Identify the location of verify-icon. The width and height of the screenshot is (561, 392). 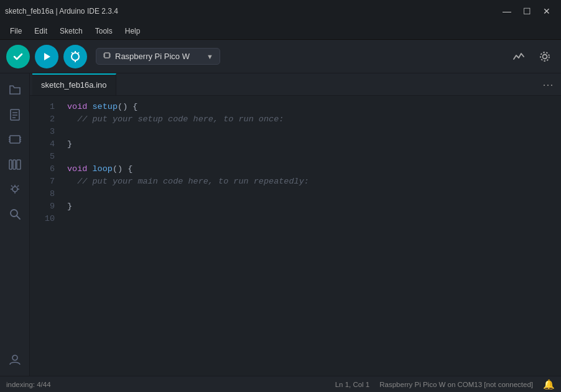
(18, 57).